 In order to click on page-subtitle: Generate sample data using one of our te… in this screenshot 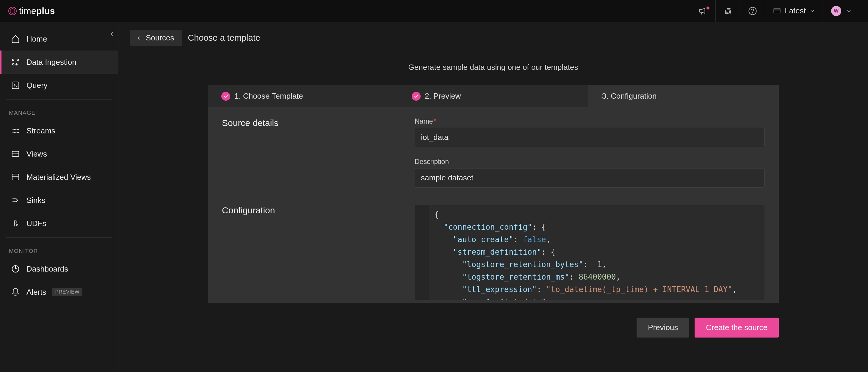, I will do `click(493, 67)`.